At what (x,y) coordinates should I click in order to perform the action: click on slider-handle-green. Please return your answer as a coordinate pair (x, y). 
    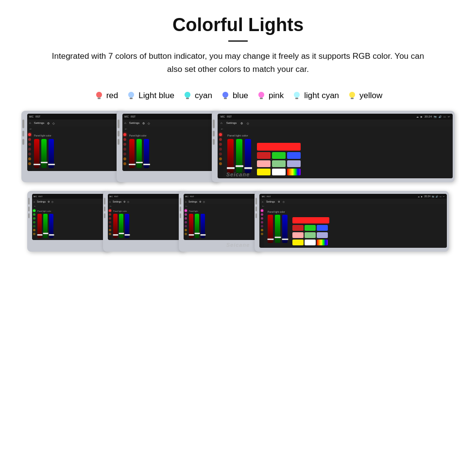
    Looking at the image, I should click on (44, 162).